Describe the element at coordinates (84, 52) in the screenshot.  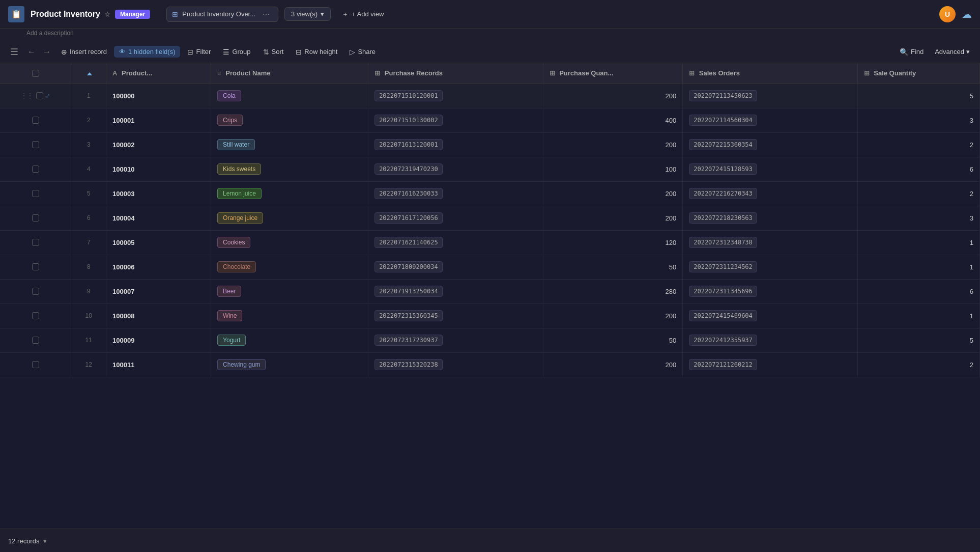
I see `insert-record-button: ⊕ Insert record` at that location.